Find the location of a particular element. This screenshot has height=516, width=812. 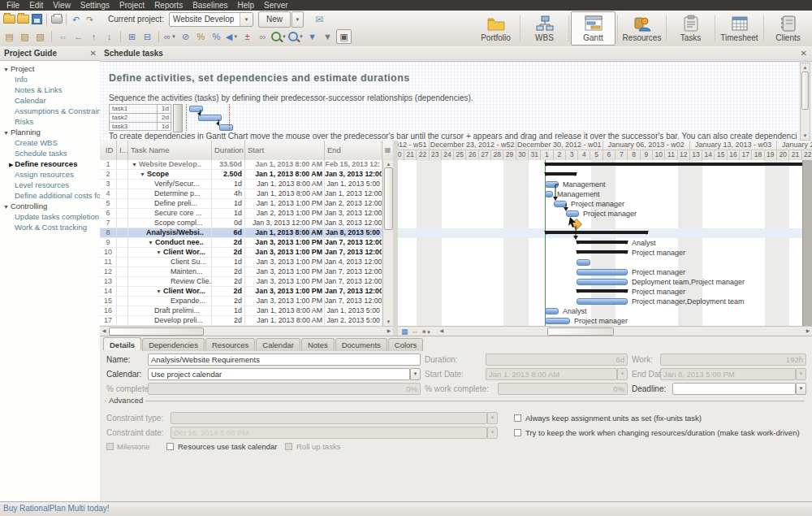

column-header-duration: Duration is located at coordinates (229, 150).